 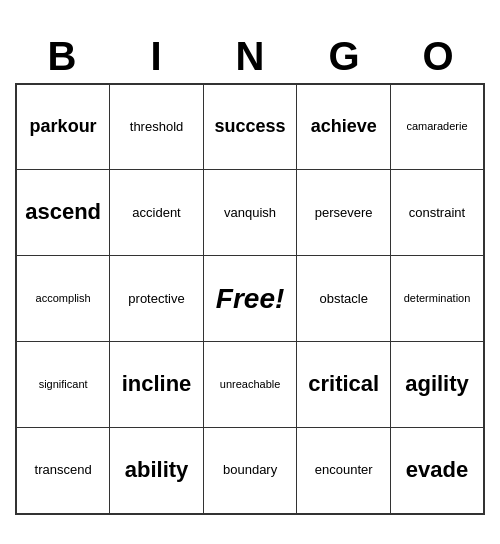 I want to click on bingo-cell: unreachable, so click(x=250, y=385).